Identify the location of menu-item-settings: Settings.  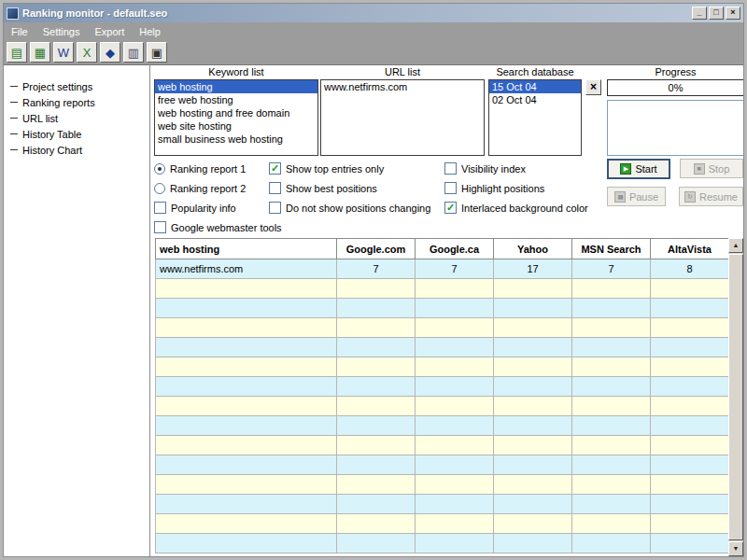
(62, 32).